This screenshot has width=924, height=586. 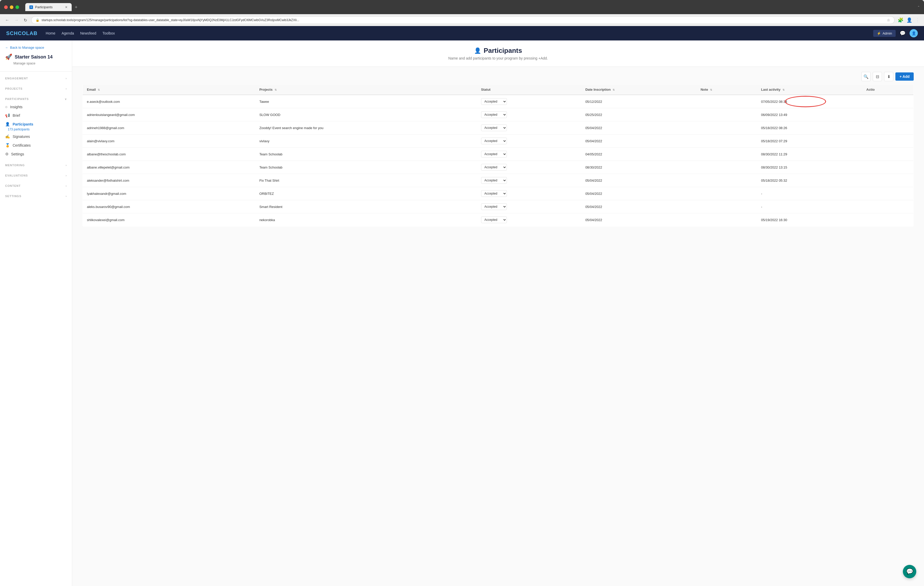 I want to click on cell-project: SLOW GOOD, so click(x=366, y=115).